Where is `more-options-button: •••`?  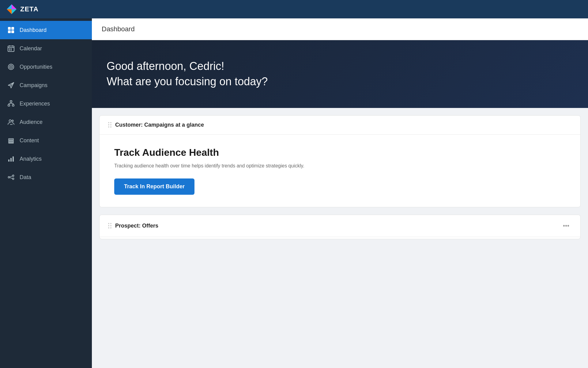
more-options-button: ••• is located at coordinates (566, 226).